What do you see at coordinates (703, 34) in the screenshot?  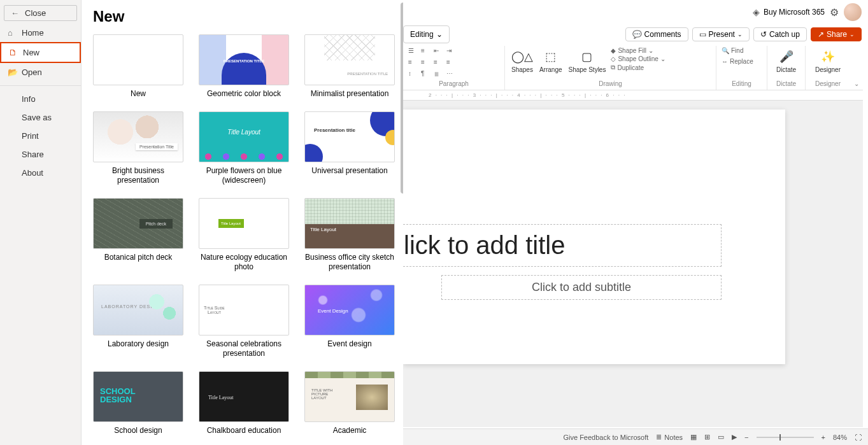 I see `present-icon: ▭` at bounding box center [703, 34].